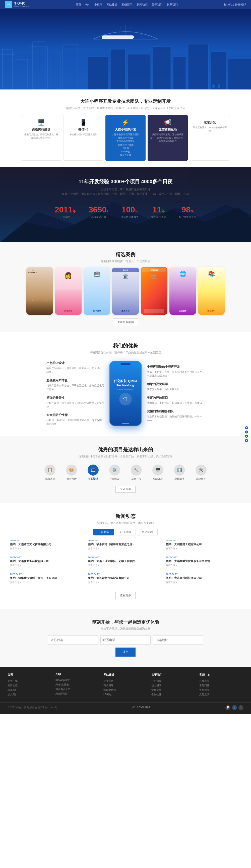  Describe the element at coordinates (176, 416) in the screenshot. I see `adv-item-support: 完整的售后服务团队 专业技术对接售后，为您的产品保驾护航。一对一——` at that location.